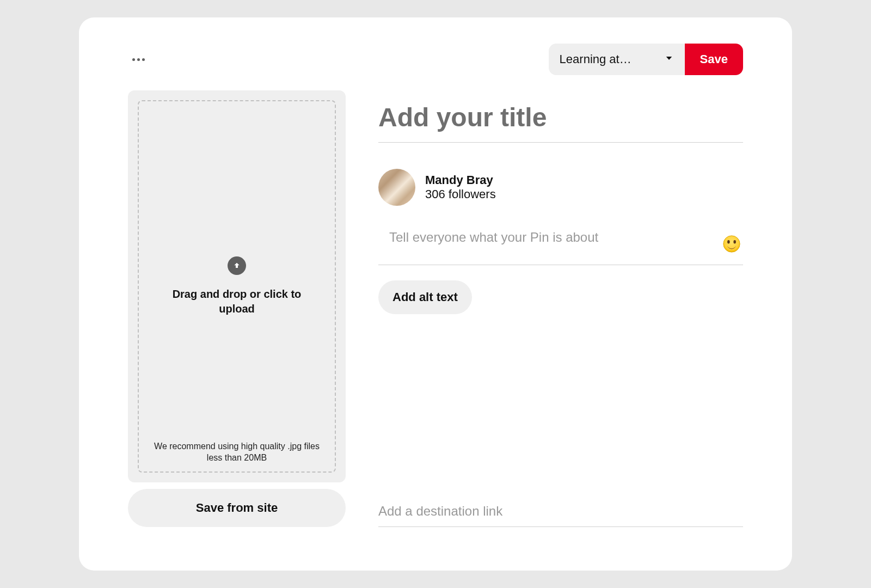 The image size is (871, 588). Describe the element at coordinates (237, 302) in the screenshot. I see `upload-main-text: Drag and drop or click to upload` at that location.